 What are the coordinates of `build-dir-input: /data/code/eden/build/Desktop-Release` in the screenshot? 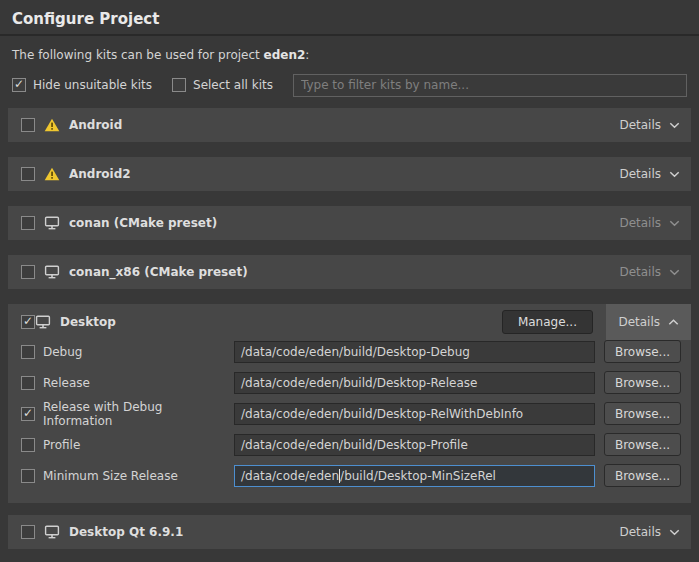 It's located at (414, 383).